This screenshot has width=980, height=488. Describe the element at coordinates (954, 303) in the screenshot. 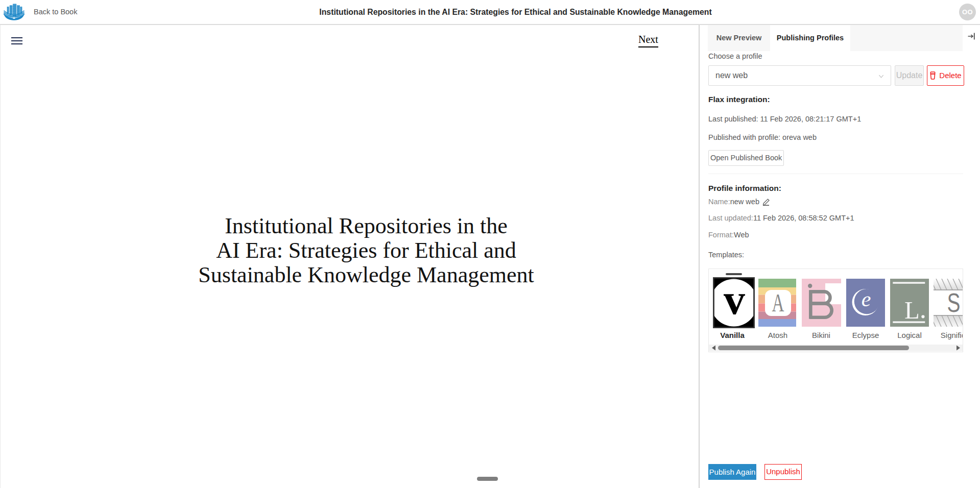

I see `svg-text: S` at that location.